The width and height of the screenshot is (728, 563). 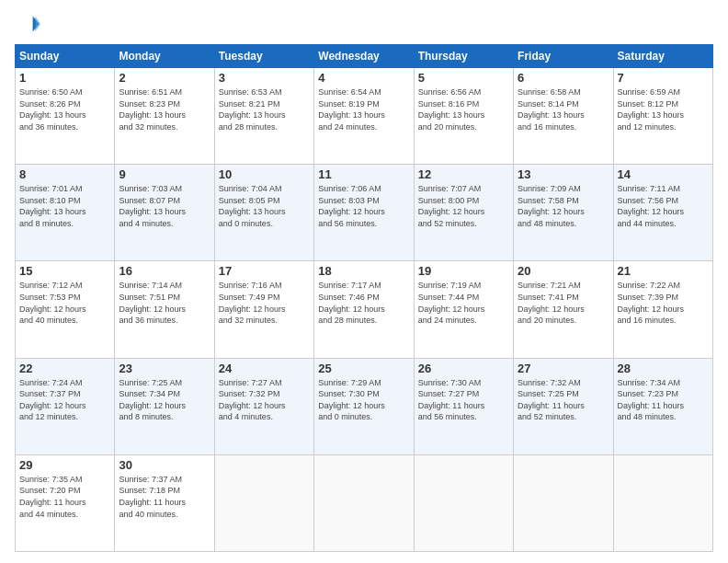 I want to click on day-number: 25, so click(x=364, y=368).